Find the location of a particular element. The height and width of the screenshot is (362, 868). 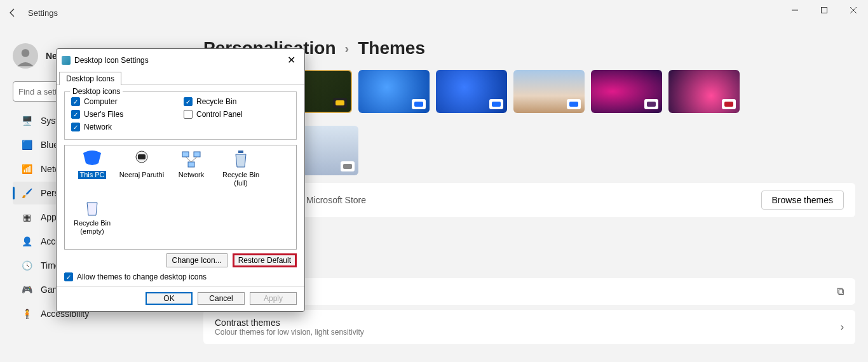

apps-icon: ▦ is located at coordinates (27, 217).